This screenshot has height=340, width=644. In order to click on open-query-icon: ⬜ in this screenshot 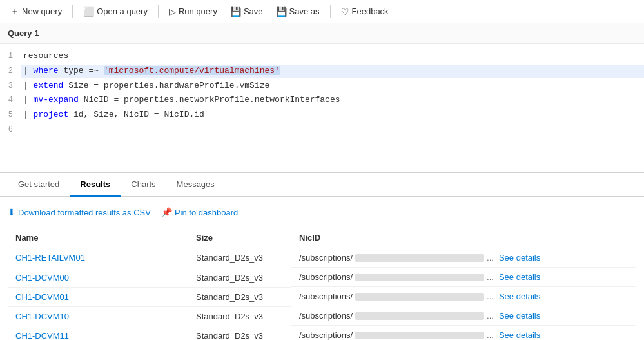, I will do `click(89, 12)`.